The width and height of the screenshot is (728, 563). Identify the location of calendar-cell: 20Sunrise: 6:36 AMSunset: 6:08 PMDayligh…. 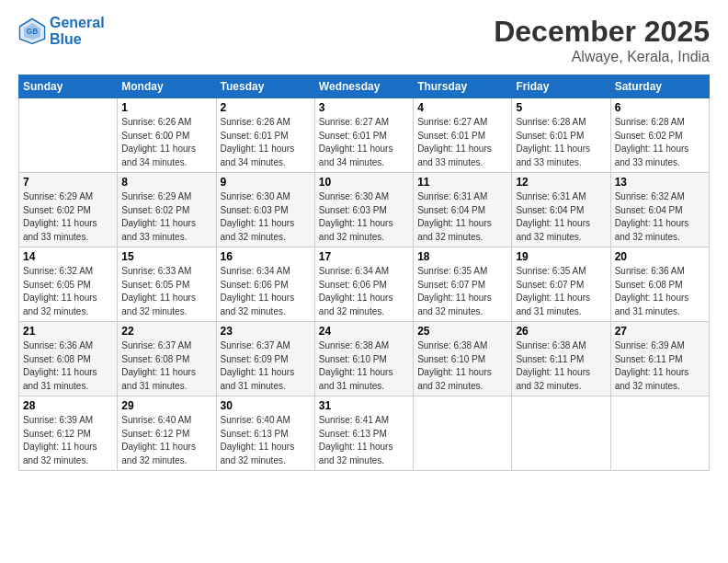
(660, 285).